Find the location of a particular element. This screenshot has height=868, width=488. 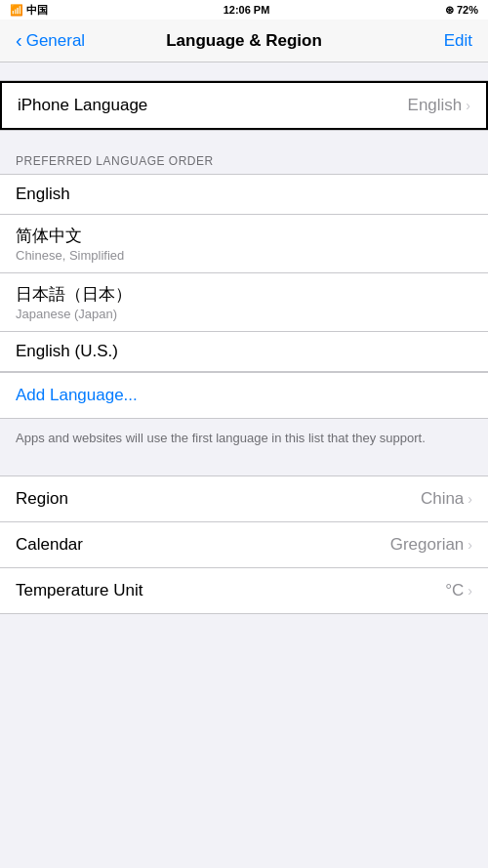

add-language-button: Add Language... is located at coordinates (244, 395).